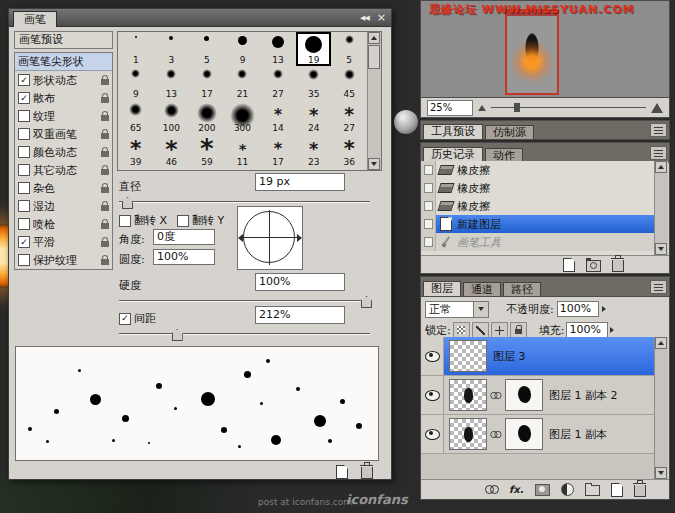  I want to click on brush-option: 双重画笔, so click(64, 134).